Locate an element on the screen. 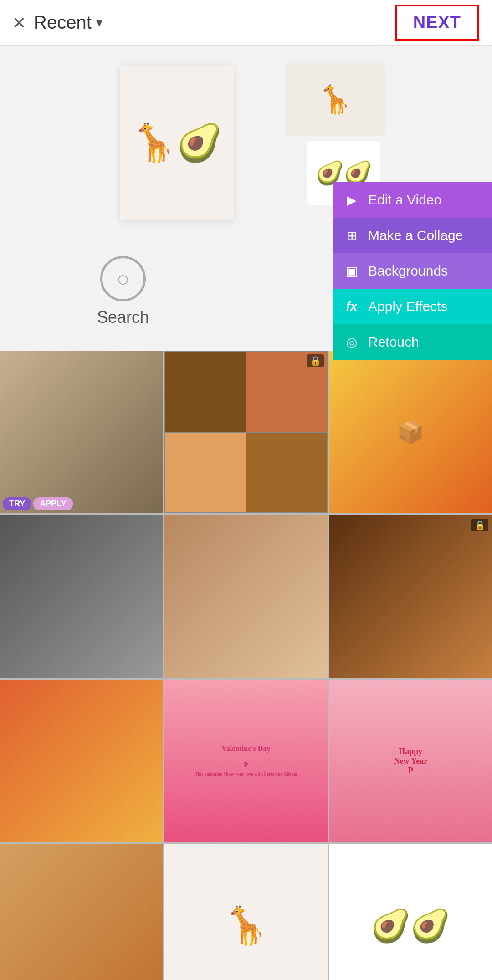 The image size is (492, 980). header-left: × Recent ▾ is located at coordinates (57, 23).